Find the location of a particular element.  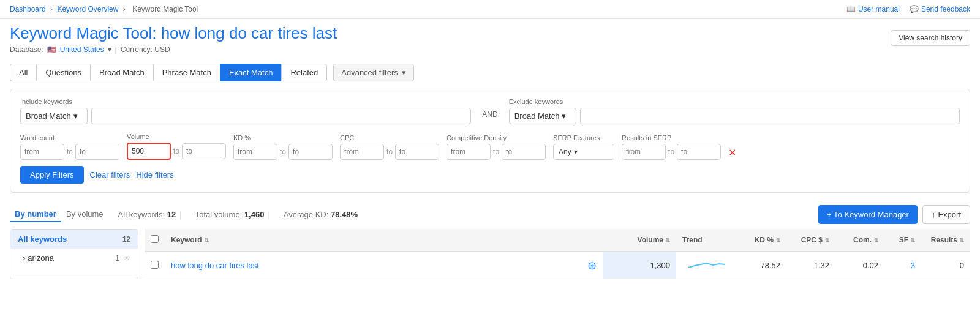

breadcrumb-keyword-overview: Keyword Overview is located at coordinates (88, 9).